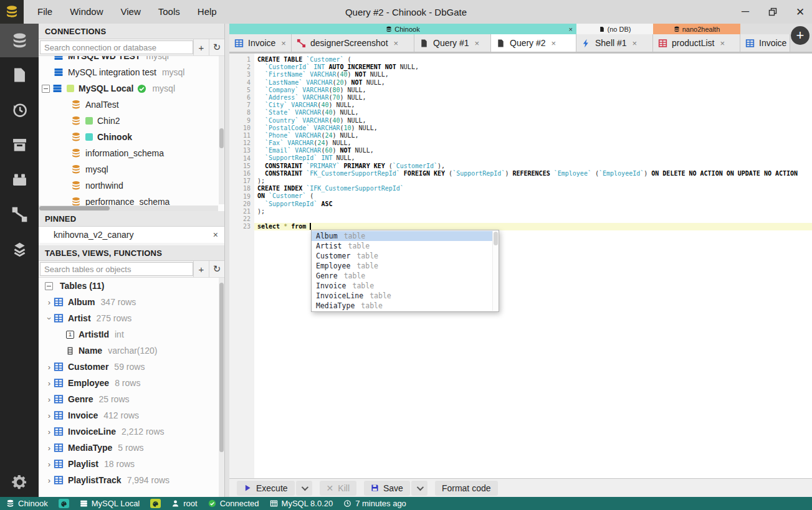 Image resolution: width=812 pixels, height=510 pixels. Describe the element at coordinates (533, 43) in the screenshot. I see `tab-query2: Query #2×` at that location.